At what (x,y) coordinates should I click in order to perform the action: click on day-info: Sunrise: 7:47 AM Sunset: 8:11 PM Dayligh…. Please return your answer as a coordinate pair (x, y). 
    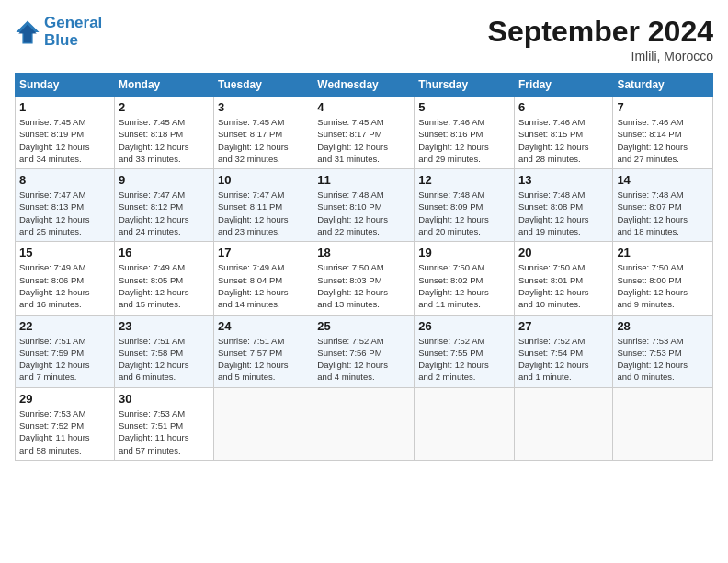
    Looking at the image, I should click on (263, 213).